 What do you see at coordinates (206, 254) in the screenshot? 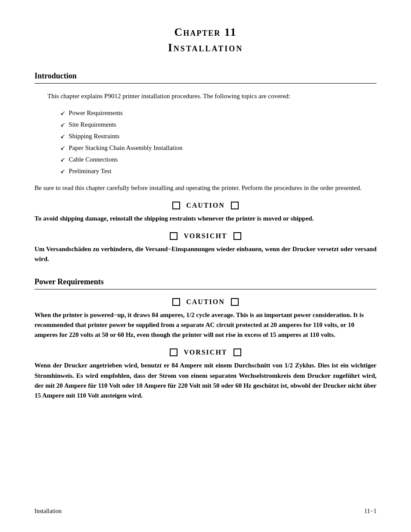
I see `vorsicht-text-1: Um Versandschäden zu verhindern, die Ver…` at bounding box center [206, 254].